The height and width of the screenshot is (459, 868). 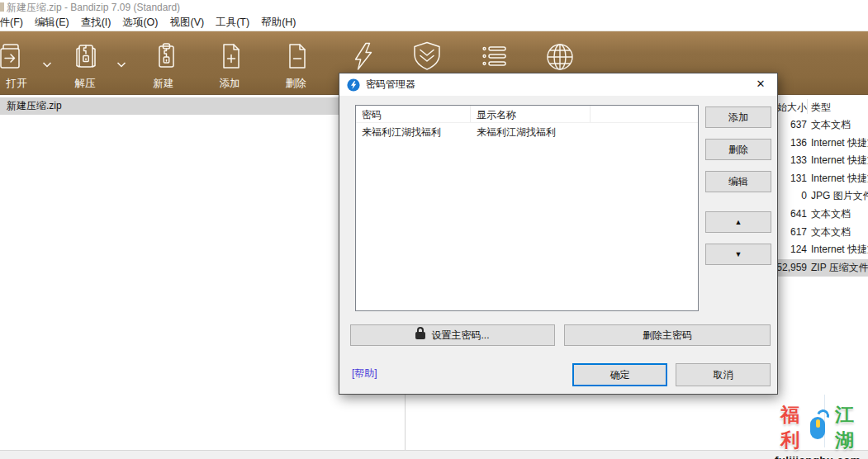 I want to click on file-size: 641, so click(x=799, y=215).